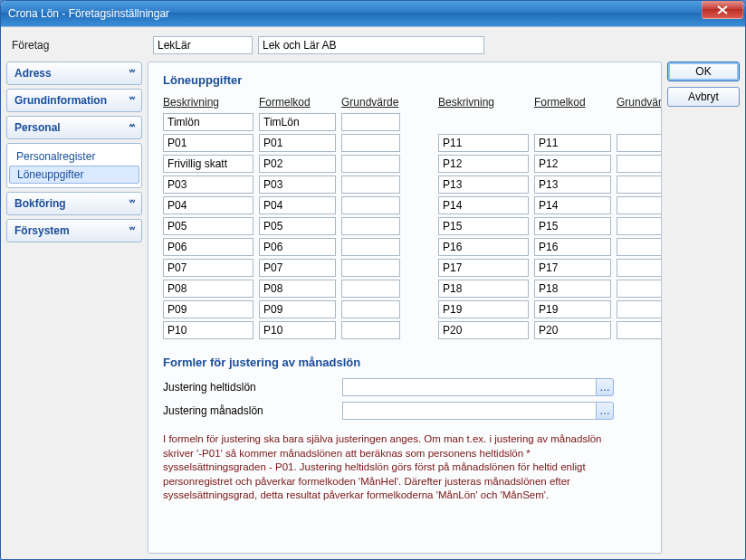 This screenshot has height=560, width=746. Describe the element at coordinates (478, 387) in the screenshot. I see `fulltime-combo: …` at that location.